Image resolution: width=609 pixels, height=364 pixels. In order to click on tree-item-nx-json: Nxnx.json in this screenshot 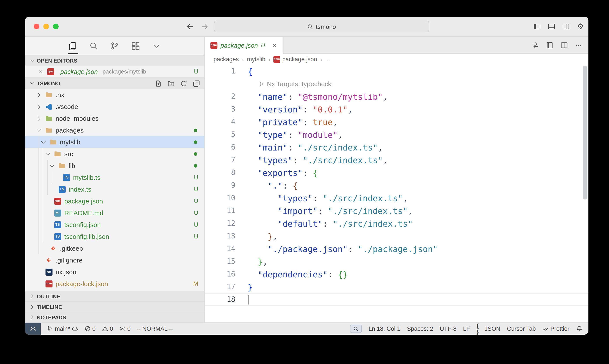, I will do `click(115, 272)`.